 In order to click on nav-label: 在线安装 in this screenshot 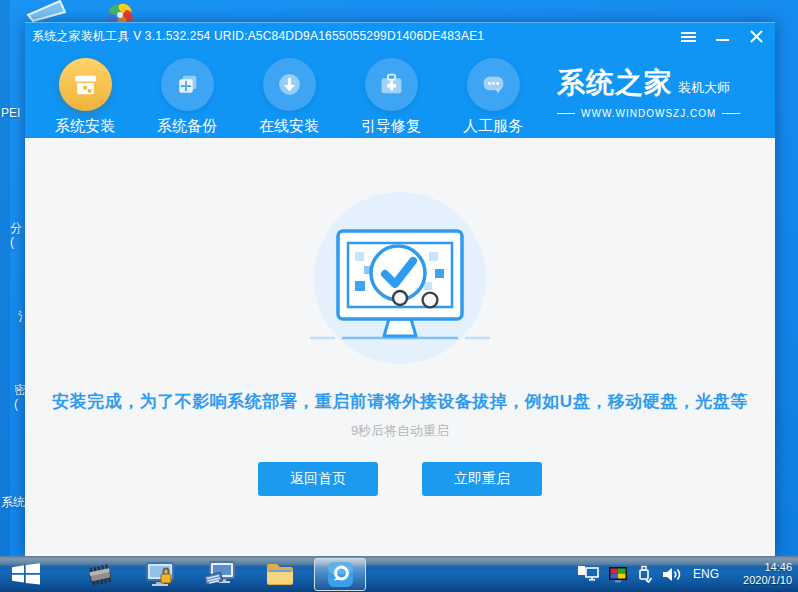, I will do `click(289, 126)`.